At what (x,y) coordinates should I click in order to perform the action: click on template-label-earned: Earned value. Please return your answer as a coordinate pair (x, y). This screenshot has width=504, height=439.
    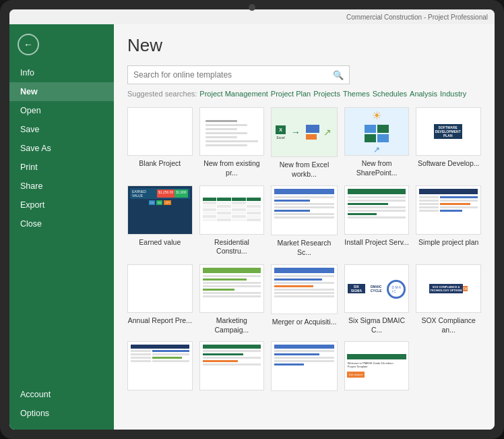
    Looking at the image, I should click on (160, 243).